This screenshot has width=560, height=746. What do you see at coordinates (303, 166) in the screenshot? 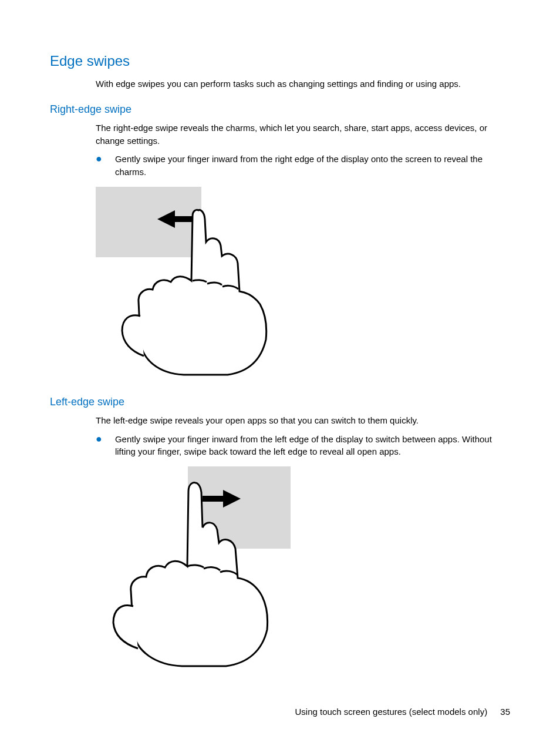
I see `right-edge-bullet: ● Gently swipe your finger inward from t…` at bounding box center [303, 166].